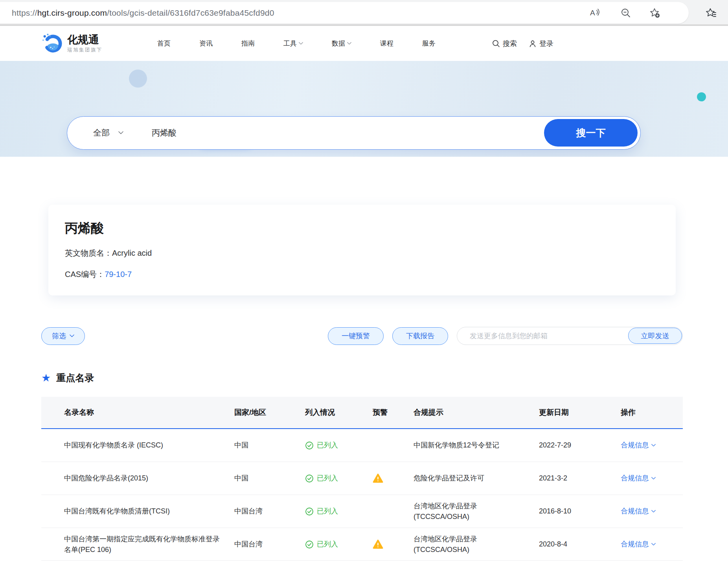 This screenshot has height=561, width=728. What do you see at coordinates (88, 253) in the screenshot?
I see `english-name-label: 英文物质名：` at bounding box center [88, 253].